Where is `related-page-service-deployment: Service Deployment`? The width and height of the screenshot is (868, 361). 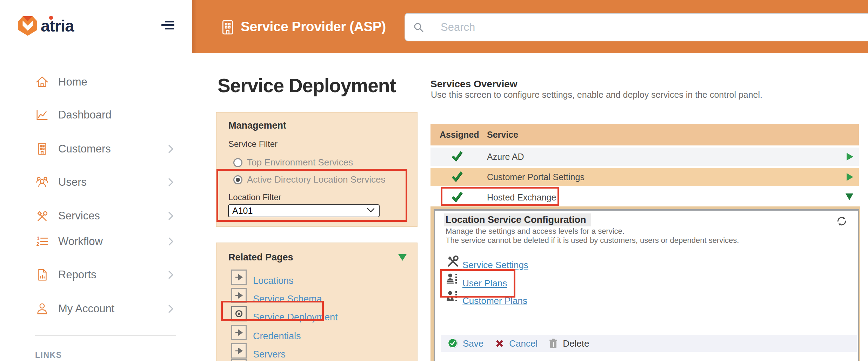
related-page-service-deployment: Service Deployment is located at coordinates (285, 314).